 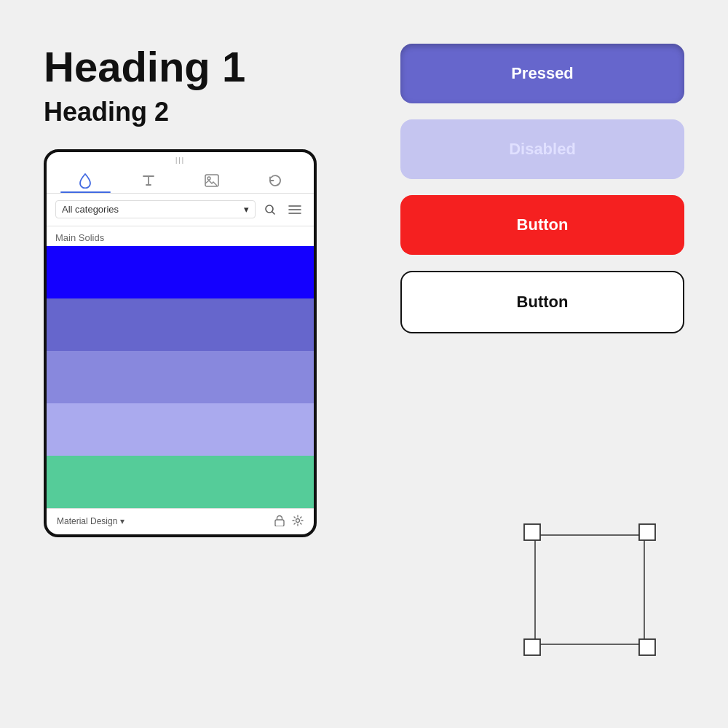 What do you see at coordinates (149, 179) in the screenshot?
I see `phone-tab-text` at bounding box center [149, 179].